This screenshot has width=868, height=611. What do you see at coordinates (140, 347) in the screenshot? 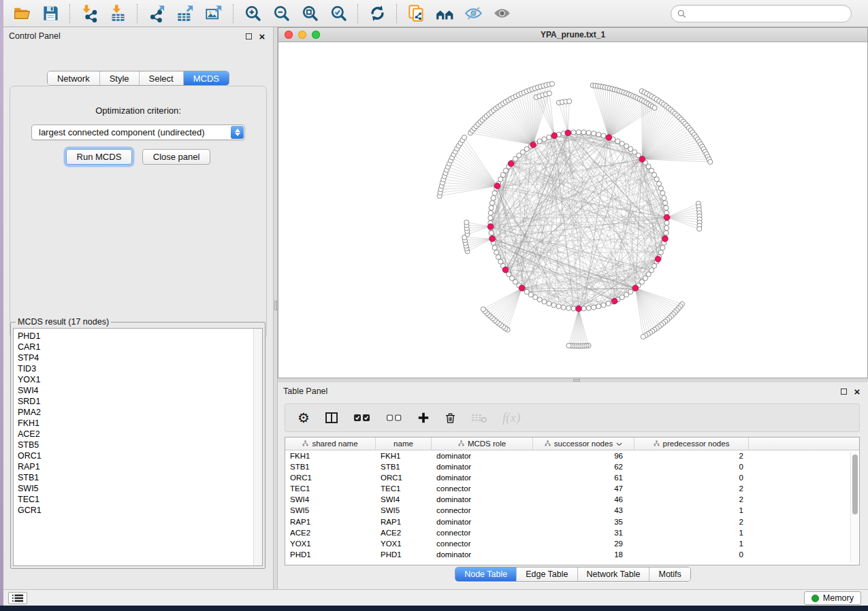
I see `mcds-result-item: CAR1` at bounding box center [140, 347].